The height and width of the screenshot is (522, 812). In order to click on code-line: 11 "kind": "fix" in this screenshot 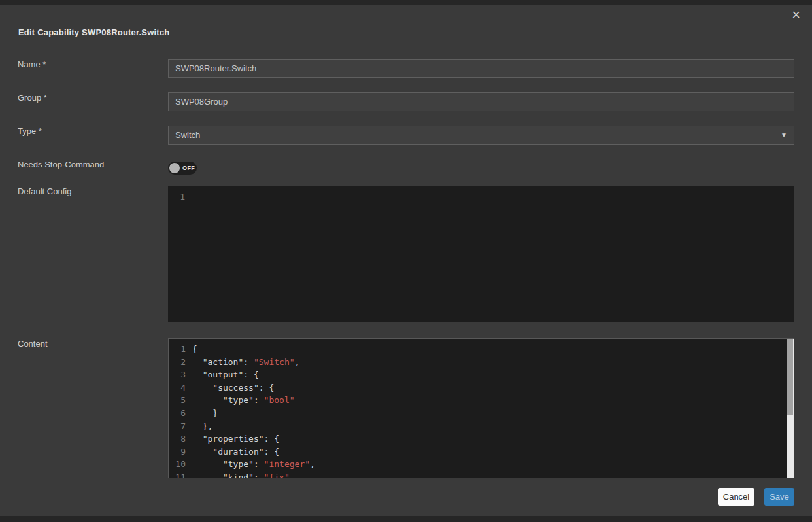, I will do `click(481, 475)`.